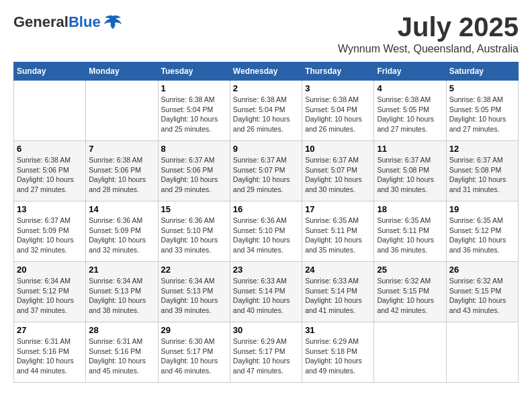 The image size is (532, 411). Describe the element at coordinates (429, 34) in the screenshot. I see `title-block: July 2025 Wynnum West, Queensland, Austr…` at that location.